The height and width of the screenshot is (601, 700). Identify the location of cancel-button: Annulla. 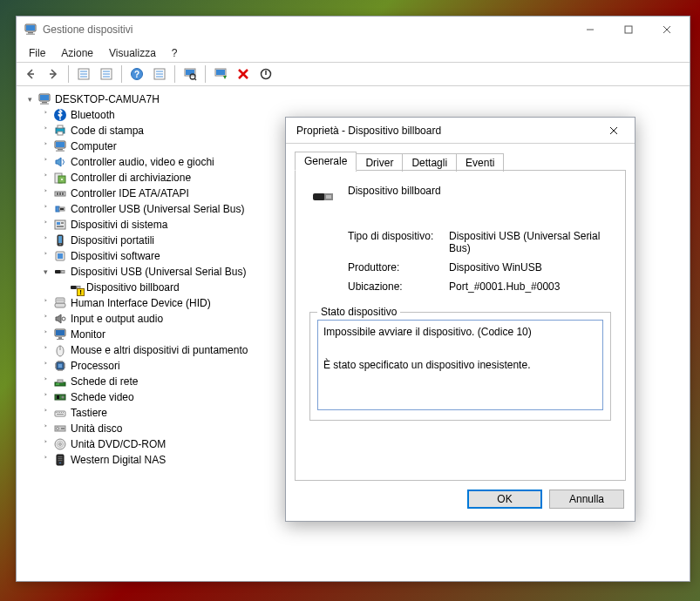
(587, 499).